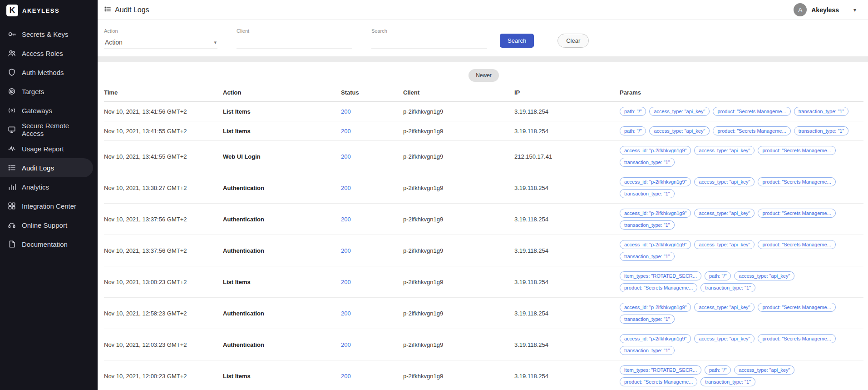 This screenshot has width=868, height=390. I want to click on sidebar-item-auth-methods: Auth Methods, so click(46, 72).